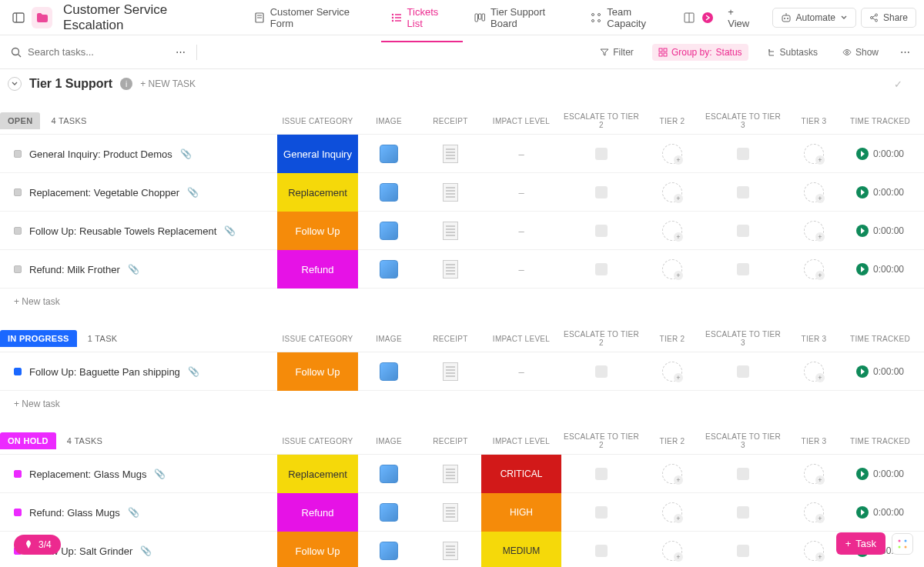 This screenshot has height=567, width=924. I want to click on tab-team-capacity: Team Capacity, so click(630, 18).